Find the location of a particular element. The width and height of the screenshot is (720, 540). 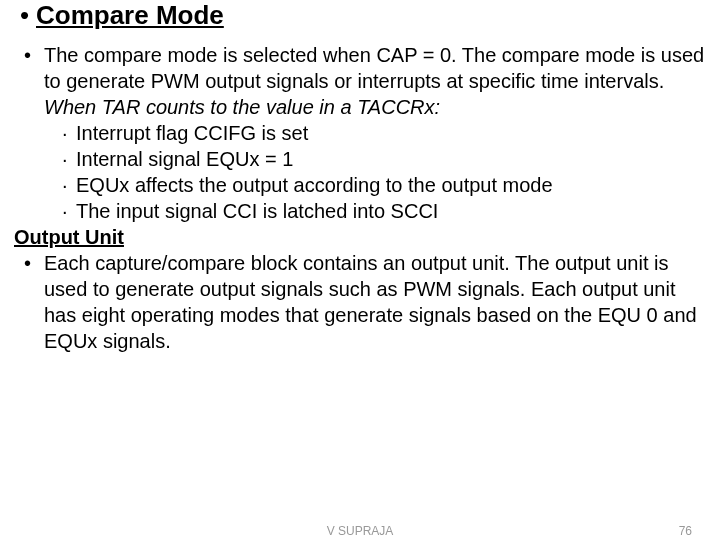

sub-item: · Interrupt flag CCIFG is set is located at coordinates (360, 133).